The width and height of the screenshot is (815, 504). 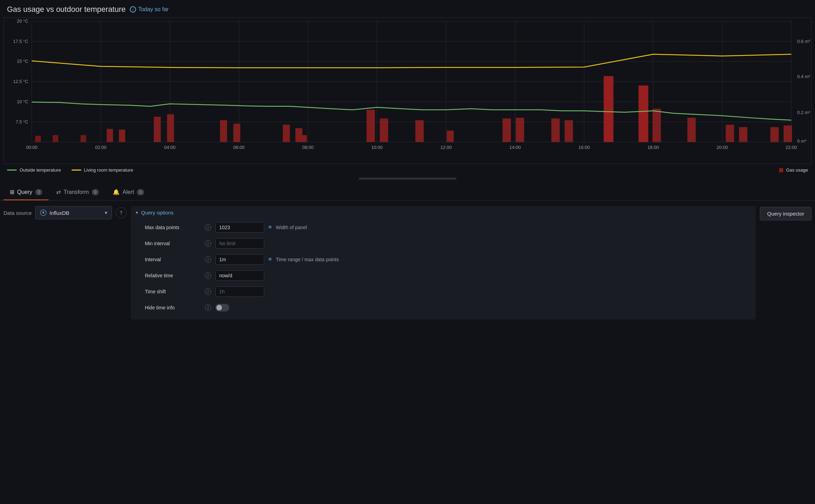 I want to click on datasource-help-button: ?, so click(x=121, y=213).